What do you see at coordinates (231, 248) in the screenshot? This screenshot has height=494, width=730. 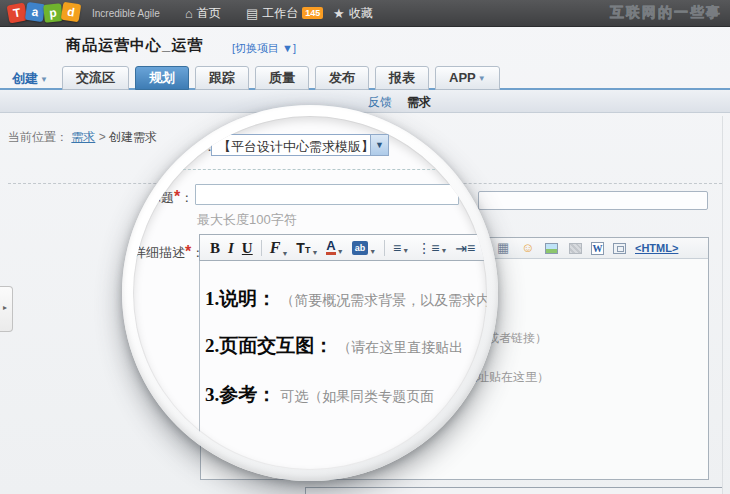 I see `italic-button: I` at bounding box center [231, 248].